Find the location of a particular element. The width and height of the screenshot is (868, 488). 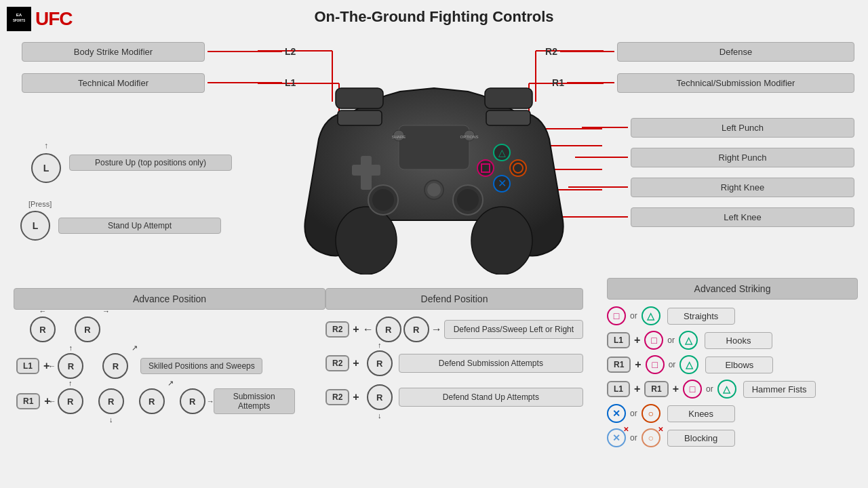

defend-label-1: Defend Pass/Sweep Left or Right is located at coordinates (514, 329).